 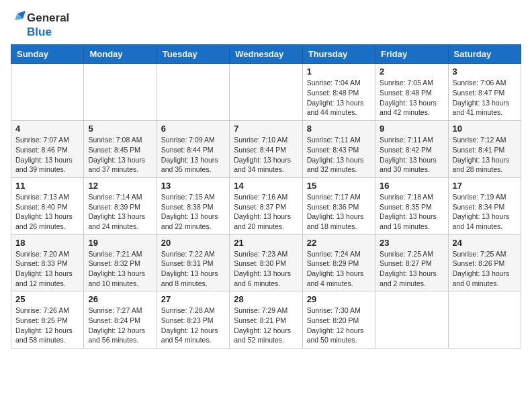 What do you see at coordinates (412, 263) in the screenshot?
I see `calendar-day-cell: 23Sunrise: 7:25 AM Sunset: 8:27 PM Dayli…` at bounding box center [412, 263].